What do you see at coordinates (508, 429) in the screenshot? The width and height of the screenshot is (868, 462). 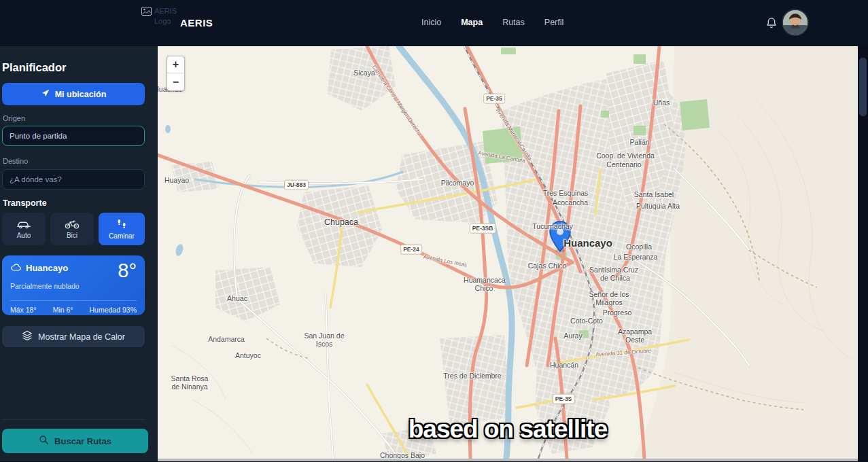 I see `subtitle-caption: based on satellite` at bounding box center [508, 429].